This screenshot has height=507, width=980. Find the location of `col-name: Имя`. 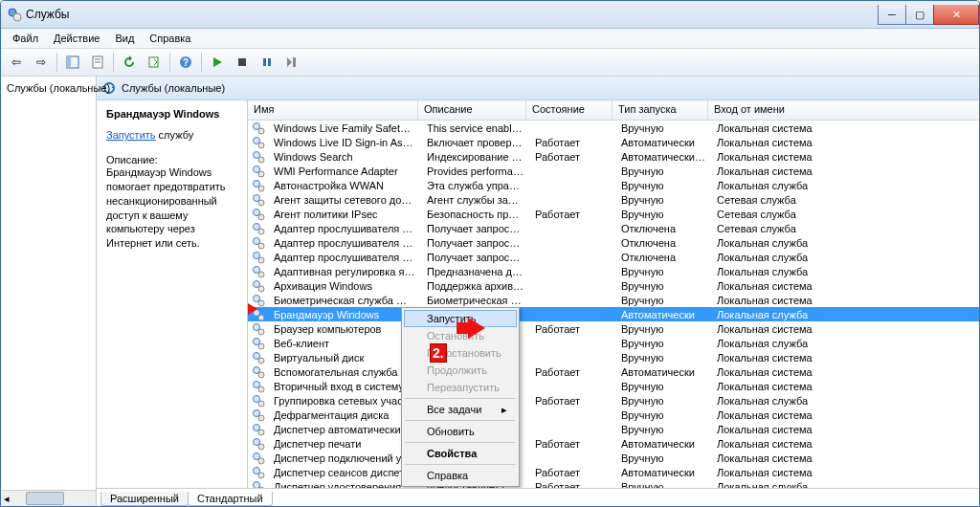

col-name: Имя is located at coordinates (333, 110).